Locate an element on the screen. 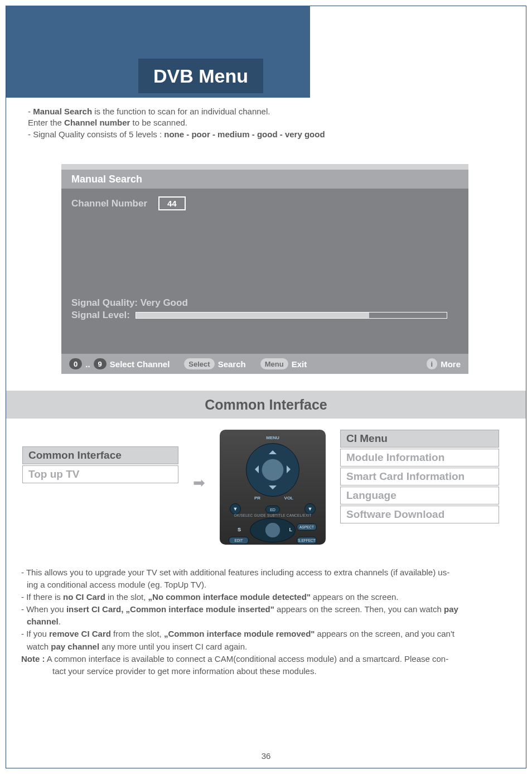 The height and width of the screenshot is (774, 532). common-interface-heading: Common Interface is located at coordinates (266, 405).